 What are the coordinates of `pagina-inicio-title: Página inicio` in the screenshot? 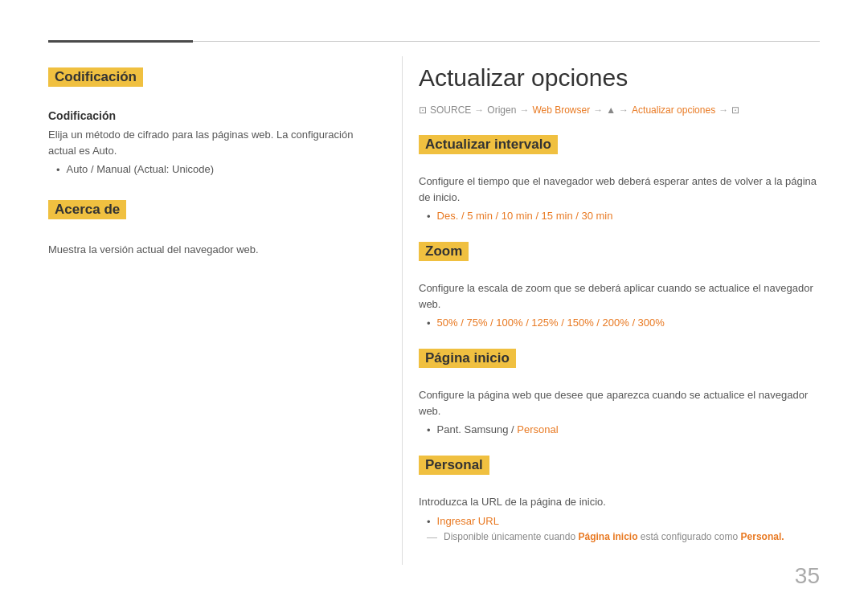 It's located at (468, 358).